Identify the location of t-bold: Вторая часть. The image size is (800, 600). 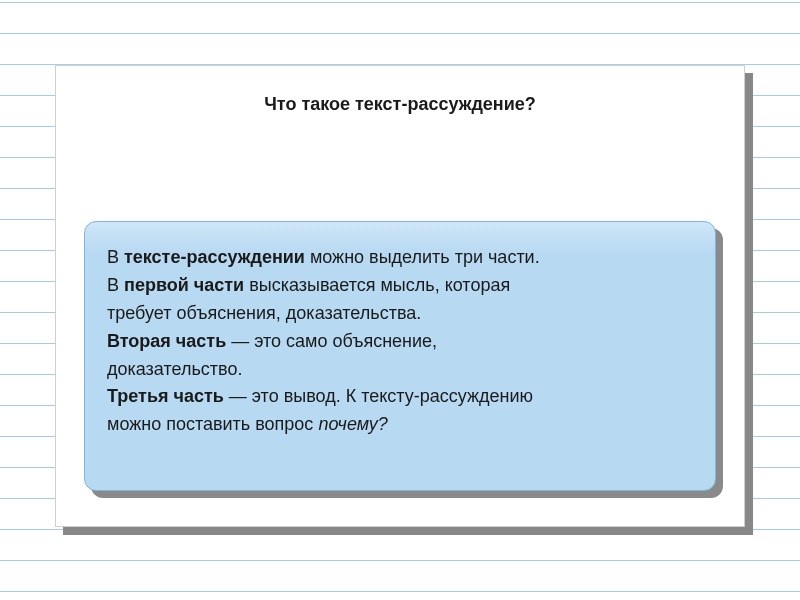
(166, 341).